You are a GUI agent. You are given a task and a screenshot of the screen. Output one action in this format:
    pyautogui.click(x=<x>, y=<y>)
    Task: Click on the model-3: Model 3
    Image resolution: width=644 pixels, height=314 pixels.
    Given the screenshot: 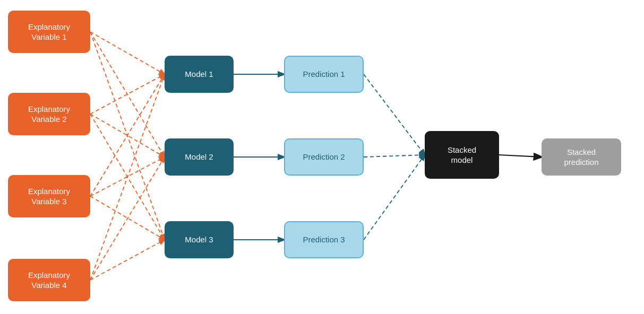 What is the action you would take?
    pyautogui.click(x=199, y=240)
    